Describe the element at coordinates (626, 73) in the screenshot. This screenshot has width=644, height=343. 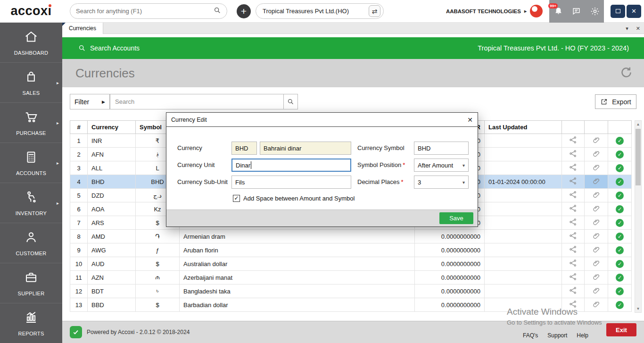
I see `refresh-icon` at that location.